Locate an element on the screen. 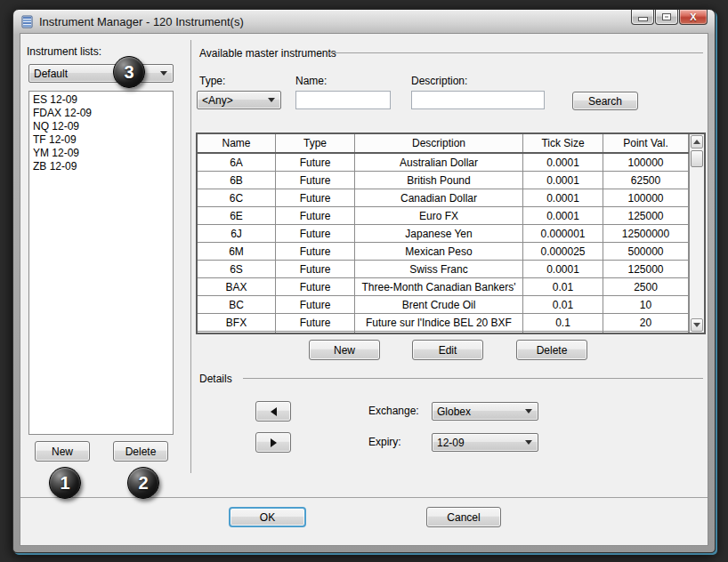 The width and height of the screenshot is (728, 562). column-header: Description is located at coordinates (440, 143).